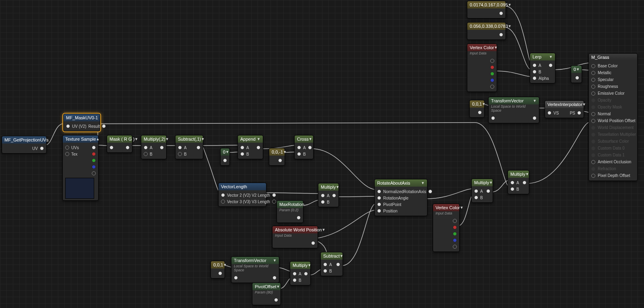  Describe the element at coordinates (514, 110) in the screenshot. I see `node-transform-vector-2: TransformVector▼ Local Space to World Sp…` at that location.